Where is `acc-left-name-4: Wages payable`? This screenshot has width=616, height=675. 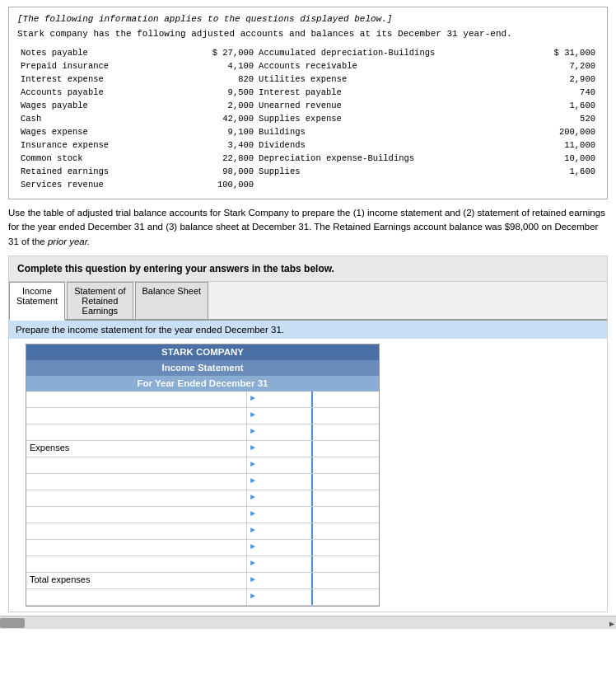
acc-left-name-4: Wages payable is located at coordinates (96, 105).